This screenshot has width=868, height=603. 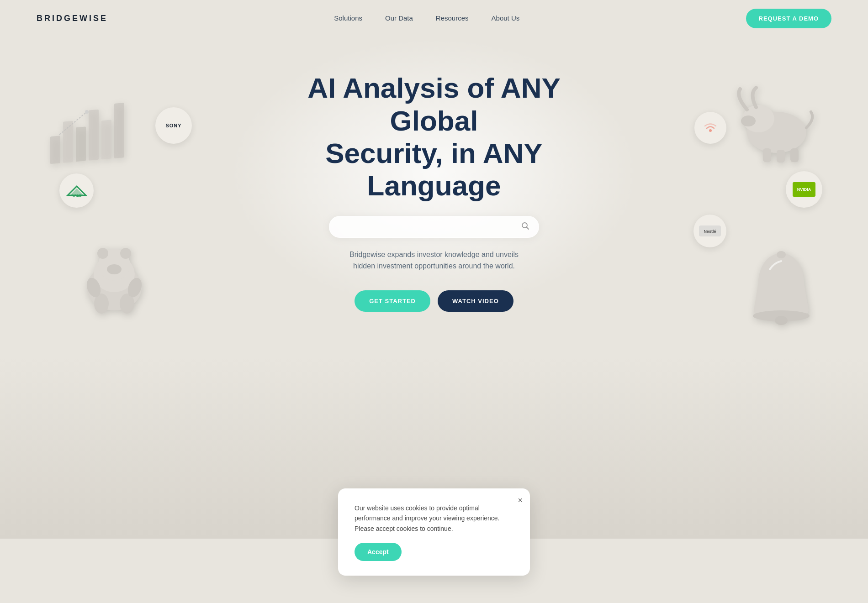 I want to click on badge-sony: SONY, so click(x=174, y=126).